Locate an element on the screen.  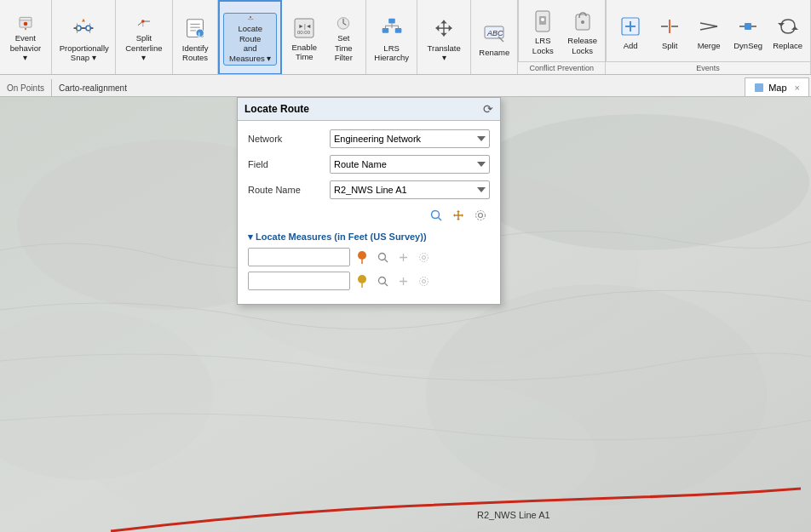
network-row: Network Engineering Network is located at coordinates (369, 139).